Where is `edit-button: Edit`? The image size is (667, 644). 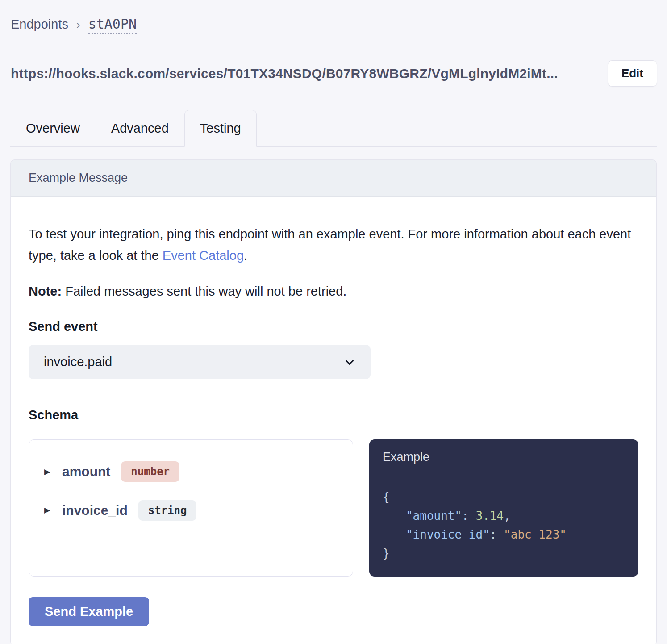
edit-button: Edit is located at coordinates (632, 73).